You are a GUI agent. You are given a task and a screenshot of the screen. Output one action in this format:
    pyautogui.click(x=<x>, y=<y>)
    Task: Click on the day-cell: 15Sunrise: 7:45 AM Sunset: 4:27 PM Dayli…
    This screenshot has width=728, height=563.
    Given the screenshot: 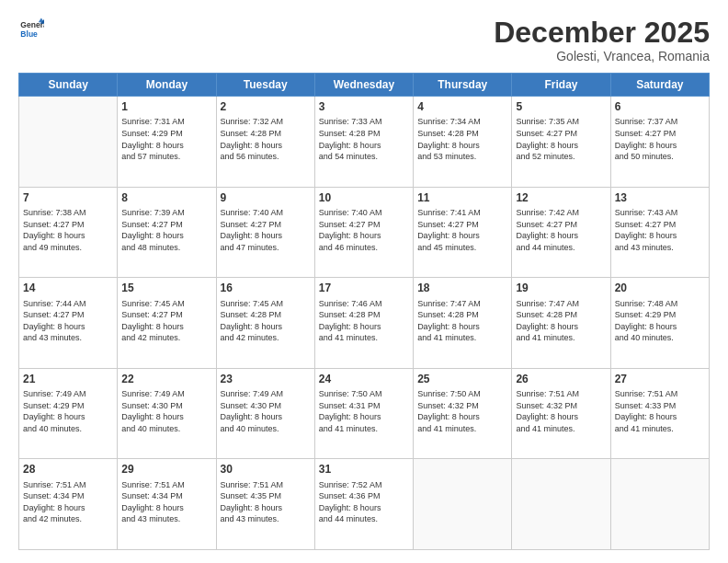 What is the action you would take?
    pyautogui.click(x=167, y=324)
    